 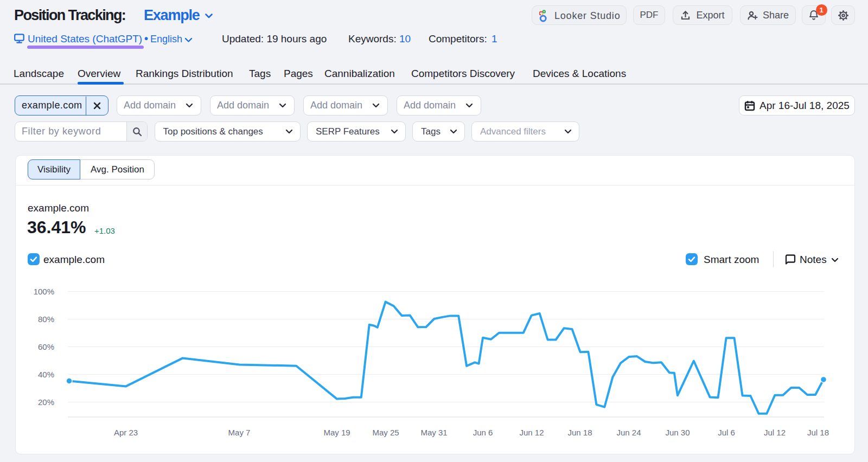 What do you see at coordinates (818, 433) in the screenshot?
I see `svg-text: Jul 18` at bounding box center [818, 433].